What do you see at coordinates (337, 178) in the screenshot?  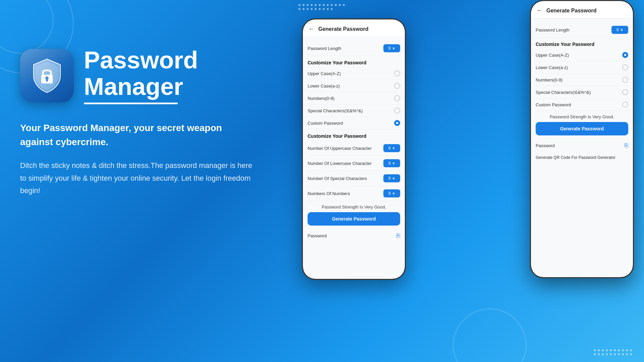 I see `special-count-label: Number Of Special Characters` at bounding box center [337, 178].